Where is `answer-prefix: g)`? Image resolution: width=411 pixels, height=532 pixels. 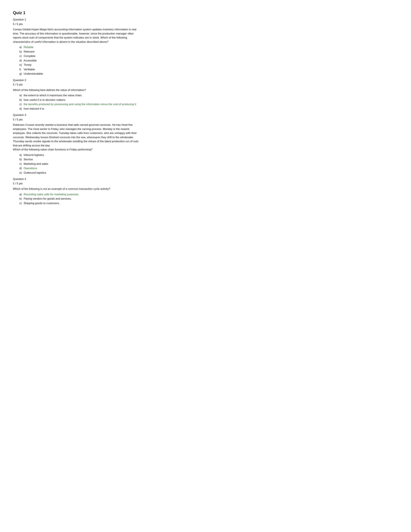
answer-prefix: g) is located at coordinates (21, 74).